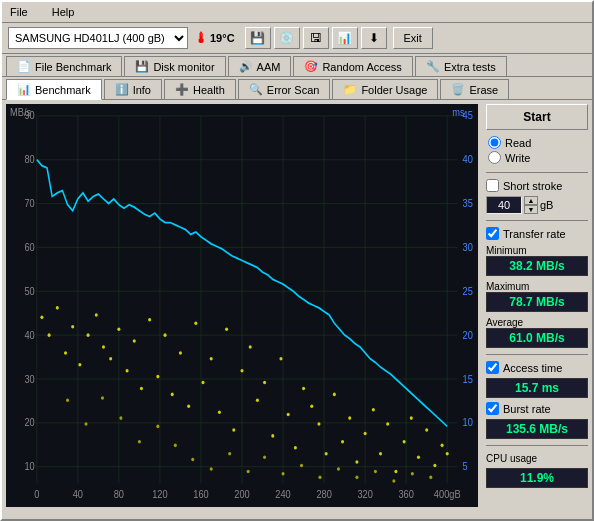 The width and height of the screenshot is (594, 521). What do you see at coordinates (374, 38) in the screenshot?
I see `download-icon: ⬇` at bounding box center [374, 38].